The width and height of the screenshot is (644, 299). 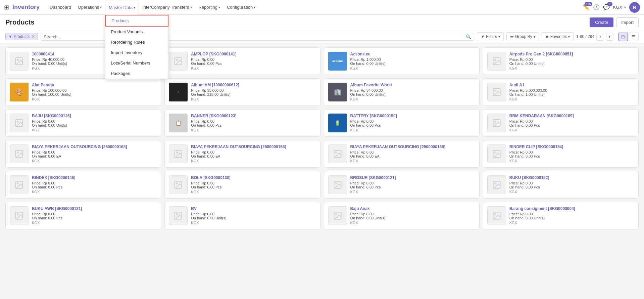 I want to click on nav-item-master-data: Master Data ▾ Products Product Variants …, so click(x=122, y=7).